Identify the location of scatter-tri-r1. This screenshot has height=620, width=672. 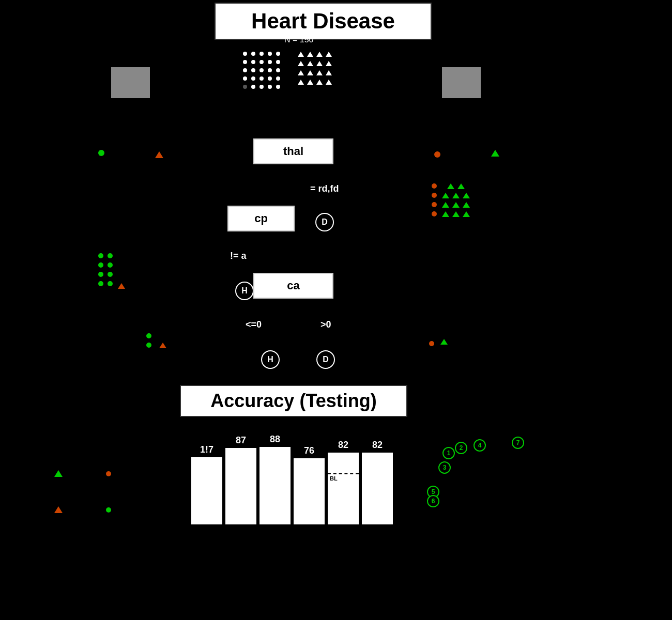
(495, 153).